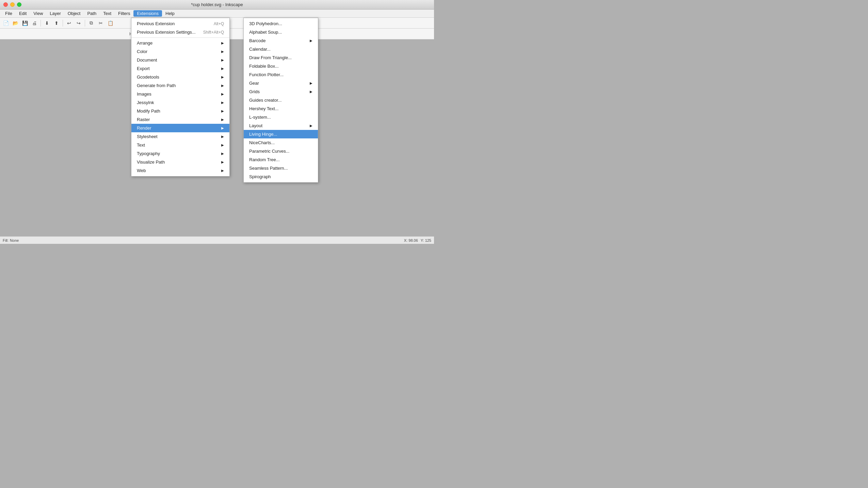  I want to click on render-barcode: Barcode ▶, so click(281, 41).